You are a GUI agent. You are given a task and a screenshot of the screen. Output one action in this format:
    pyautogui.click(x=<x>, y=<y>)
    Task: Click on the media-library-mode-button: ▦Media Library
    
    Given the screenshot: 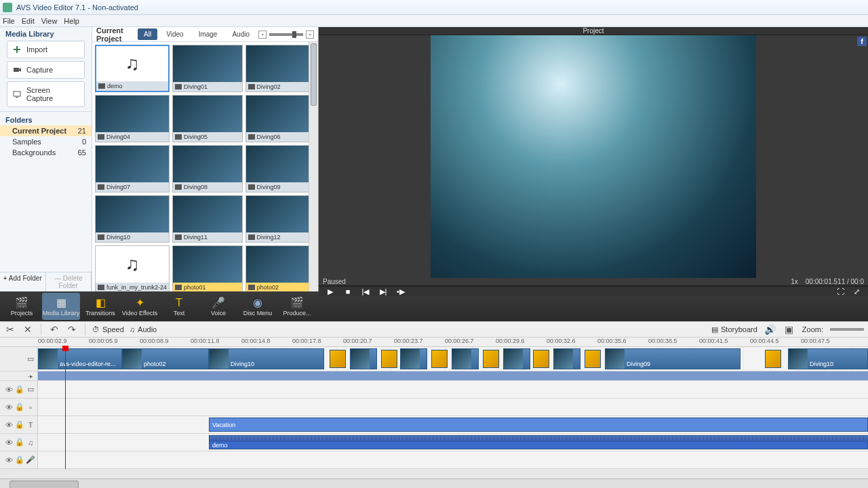 What is the action you would take?
    pyautogui.click(x=61, y=306)
    